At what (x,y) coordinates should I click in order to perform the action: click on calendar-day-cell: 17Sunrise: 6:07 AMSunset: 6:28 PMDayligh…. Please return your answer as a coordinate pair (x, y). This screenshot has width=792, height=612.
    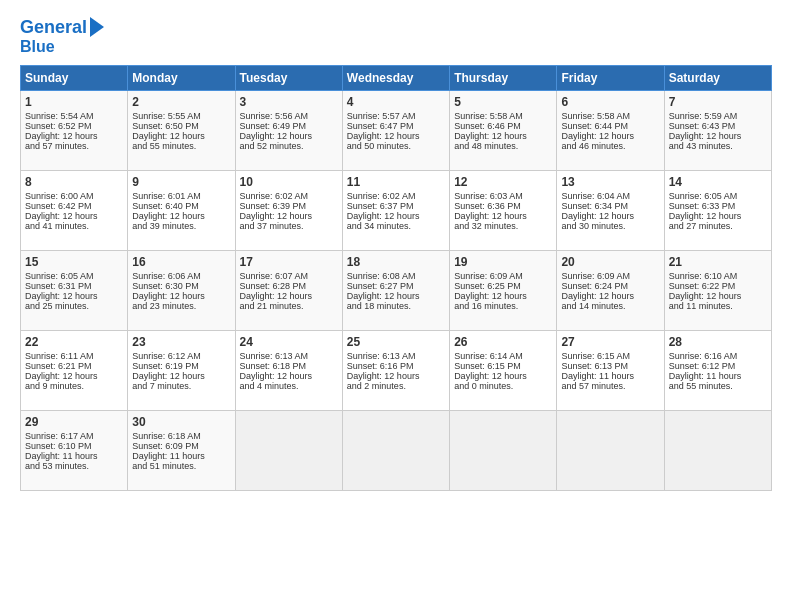
    Looking at the image, I should click on (288, 291).